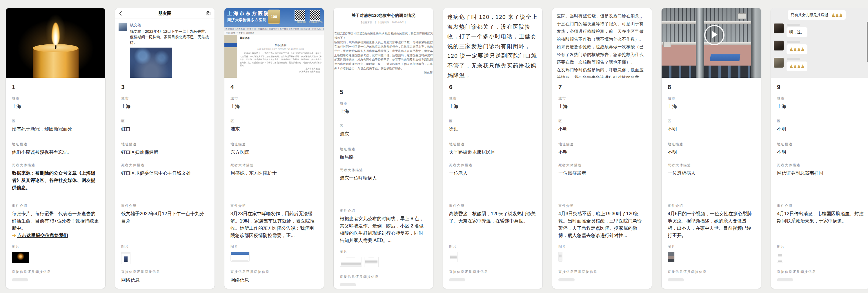 The height and width of the screenshot is (293, 868). What do you see at coordinates (55, 148) in the screenshot?
I see `record-card: 1 城市 上海 区 没有死于新冠，却因新冠而死 地址描述 他们不应该被漠视甚至忘…` at bounding box center [55, 148].